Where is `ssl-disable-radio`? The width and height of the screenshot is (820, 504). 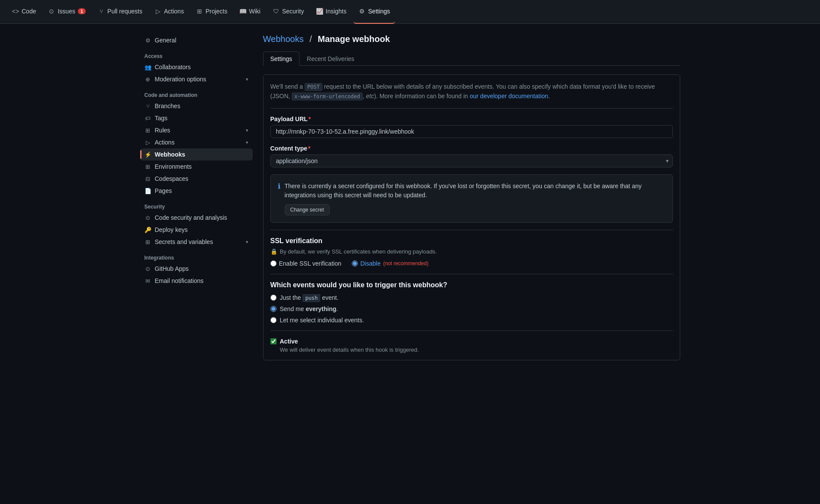 ssl-disable-radio is located at coordinates (355, 263).